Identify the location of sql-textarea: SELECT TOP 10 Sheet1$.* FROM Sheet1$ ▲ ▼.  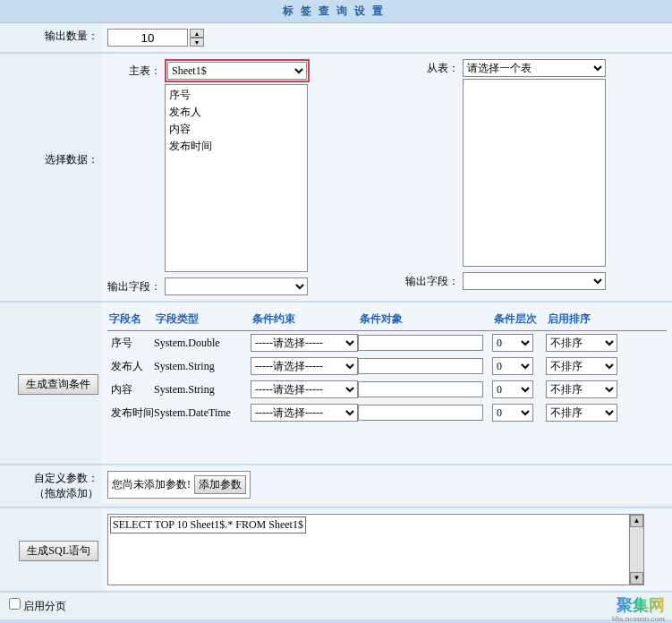
(376, 550).